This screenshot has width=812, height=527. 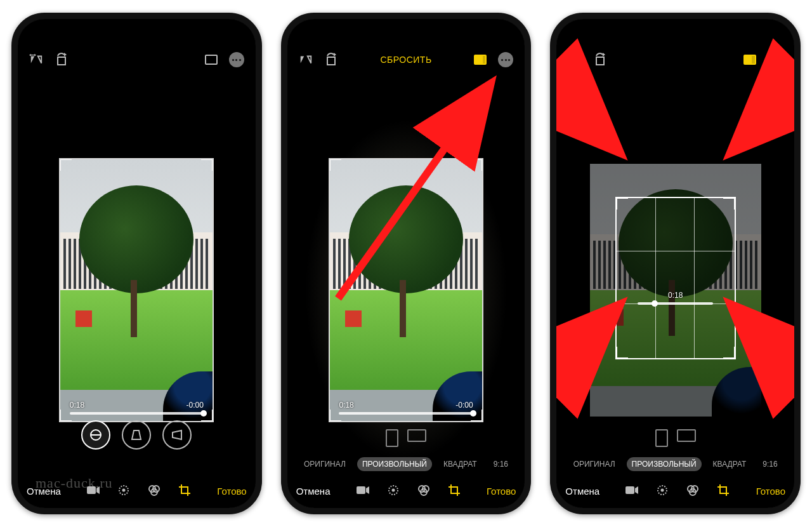 I want to click on crop-handle-bl, so click(x=622, y=353).